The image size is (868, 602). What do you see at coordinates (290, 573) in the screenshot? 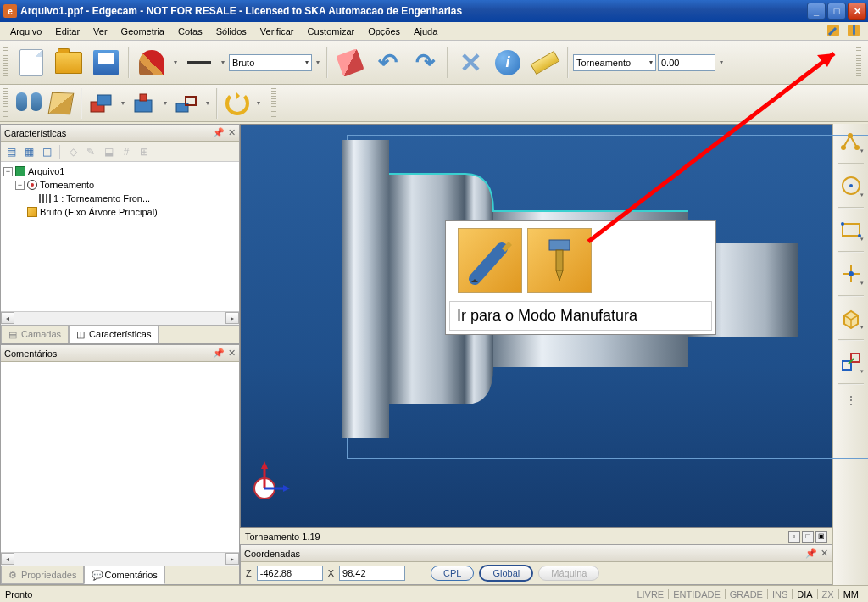
I see `z-input` at bounding box center [290, 573].